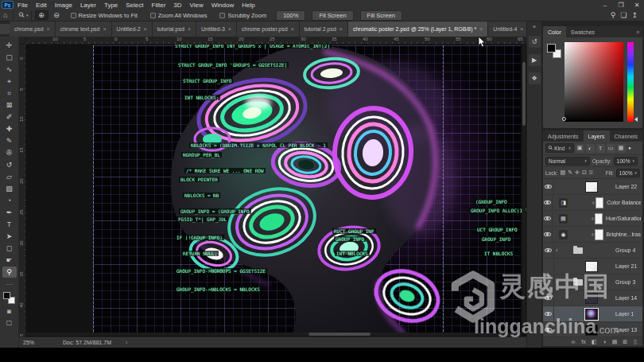  I want to click on type-tool: T, so click(10, 224).